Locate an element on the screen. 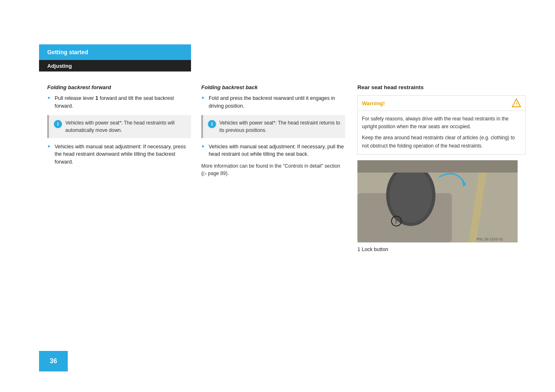 The height and width of the screenshot is (392, 555). header-bar: Getting started is located at coordinates (115, 52).